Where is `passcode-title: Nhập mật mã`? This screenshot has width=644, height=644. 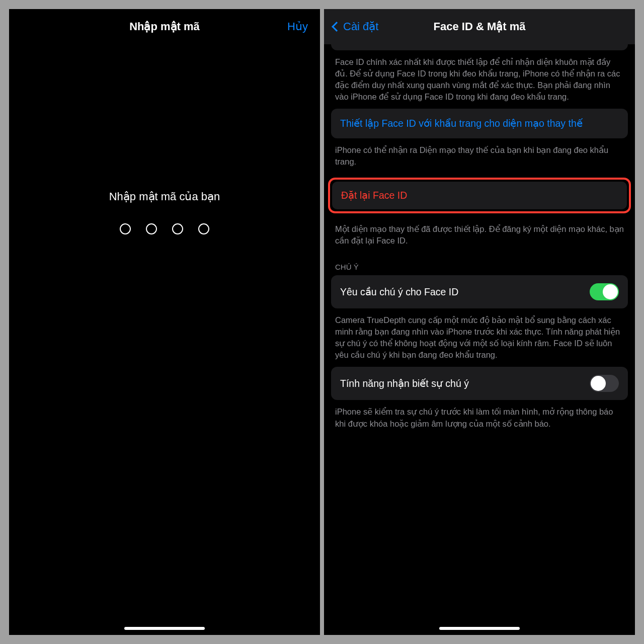
passcode-title: Nhập mật mã is located at coordinates (165, 27).